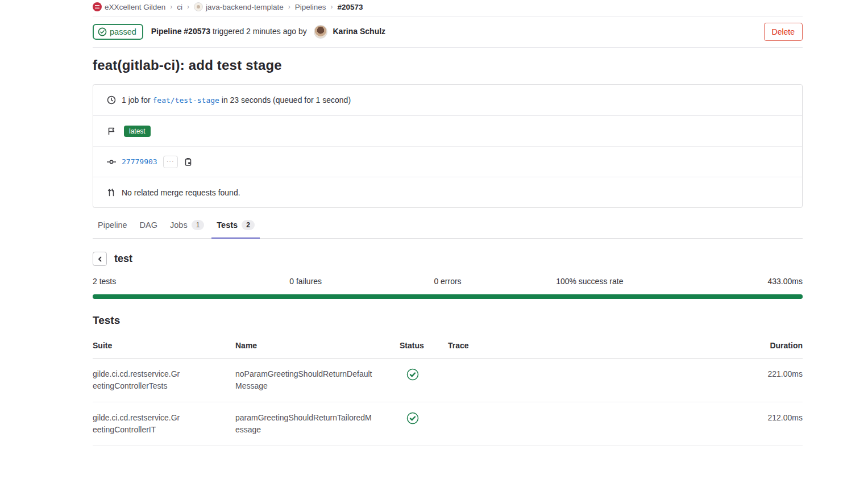 The width and height of the screenshot is (868, 479). What do you see at coordinates (448, 281) in the screenshot?
I see `suite-summary: 2 tests 0 failures 0 errors 100% success…` at bounding box center [448, 281].